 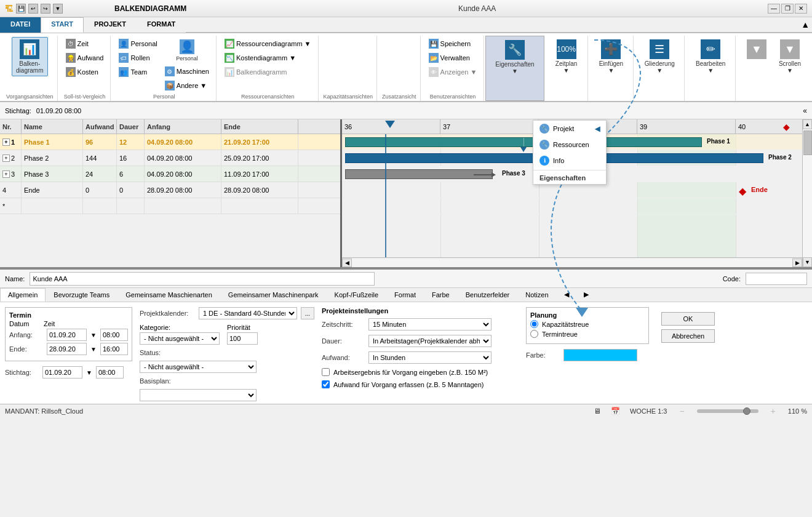 What do you see at coordinates (138, 72) in the screenshot?
I see `team-button: 👥 Team` at bounding box center [138, 72].